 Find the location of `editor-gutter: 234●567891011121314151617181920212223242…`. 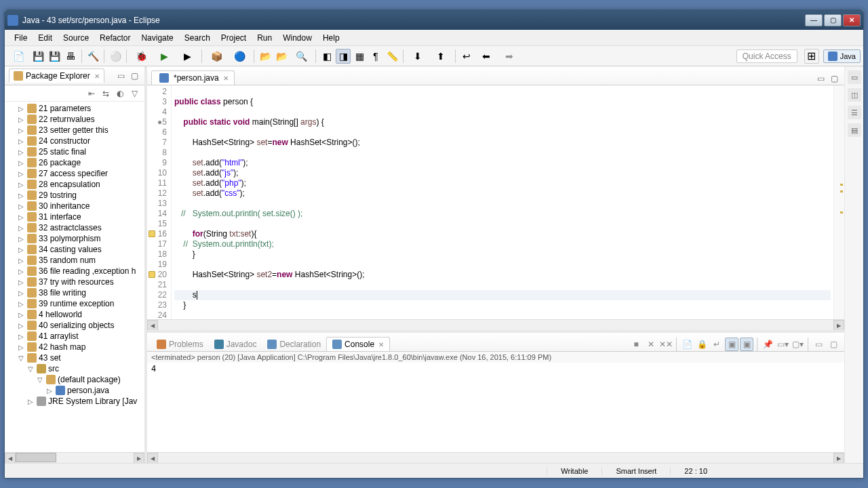

editor-gutter: 234●567891011121314151617181920212223242… is located at coordinates (159, 202).